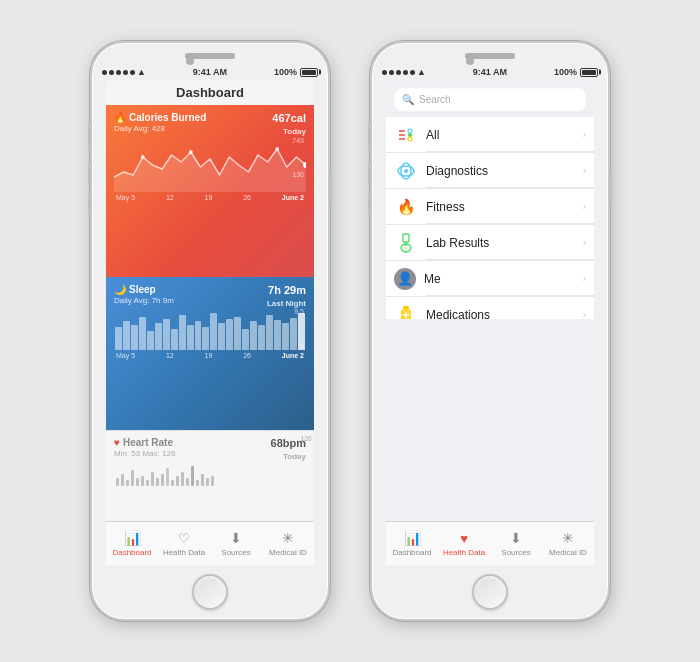 The width and height of the screenshot is (700, 662). Describe the element at coordinates (298, 174) in the screenshot. I see `calories-chart-min: 136` at that location.